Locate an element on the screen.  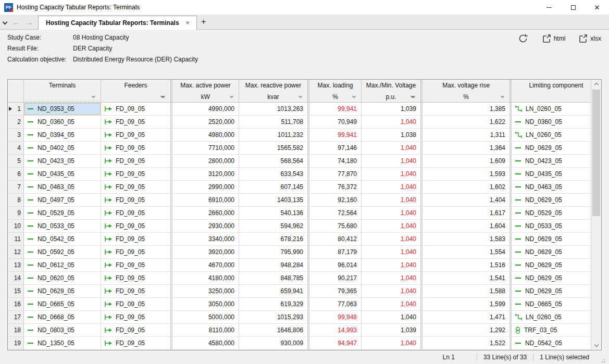
table-row: 6ND_0435_05FD_09_053120,000633,54377,870… is located at coordinates (304, 174).